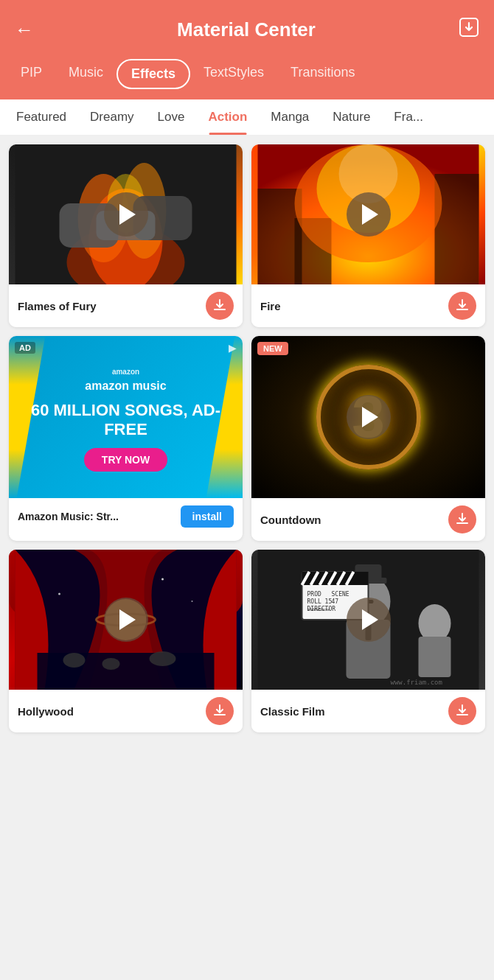  I want to click on page-title: Material Center, so click(246, 29).